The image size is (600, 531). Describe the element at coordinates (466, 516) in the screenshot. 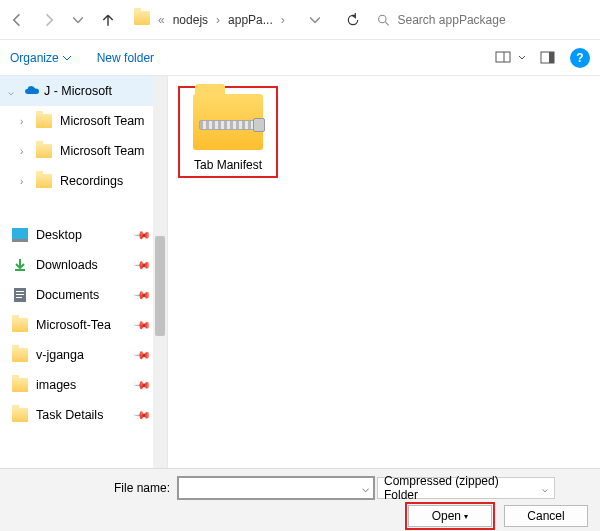

I see `split-chevron-icon: ▾` at that location.